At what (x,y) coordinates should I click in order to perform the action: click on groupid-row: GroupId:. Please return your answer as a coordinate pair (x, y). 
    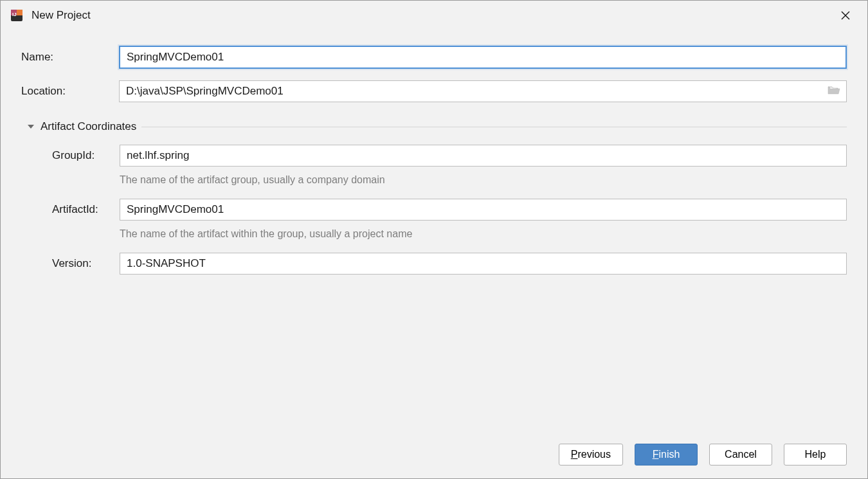
    Looking at the image, I should click on (449, 156).